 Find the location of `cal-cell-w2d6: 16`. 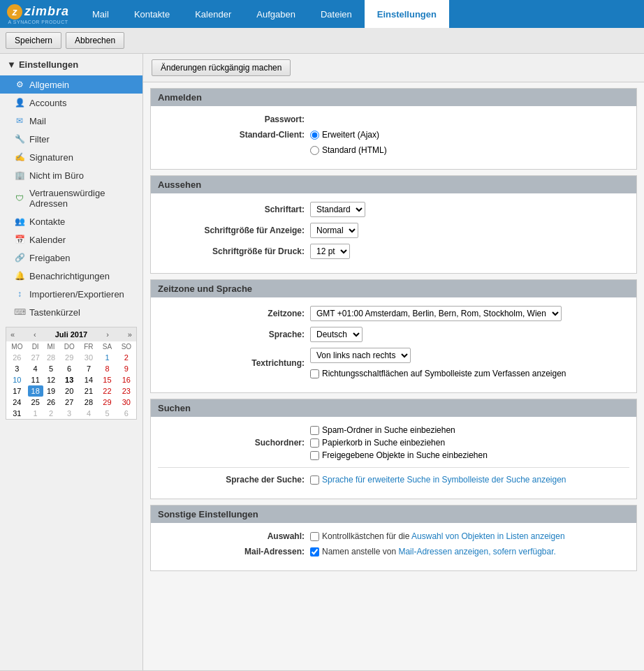

cal-cell-w2d6: 16 is located at coordinates (126, 380).